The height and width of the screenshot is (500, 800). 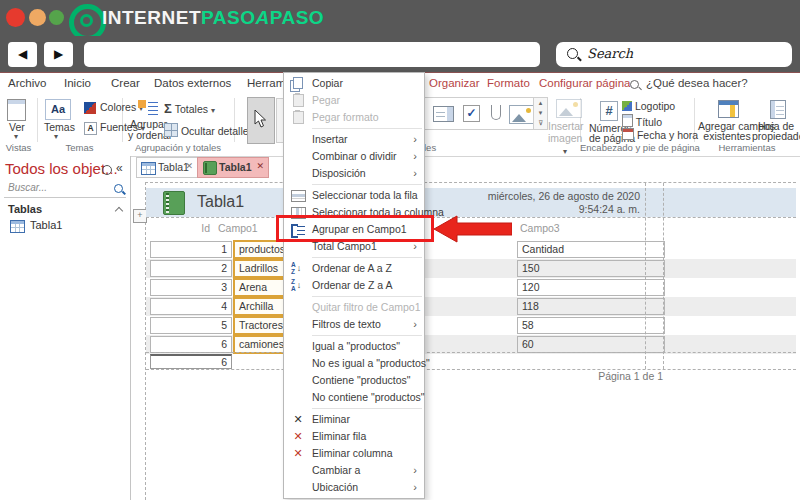 What do you see at coordinates (171, 130) in the screenshot?
I see `hide-details-icon` at bounding box center [171, 130].